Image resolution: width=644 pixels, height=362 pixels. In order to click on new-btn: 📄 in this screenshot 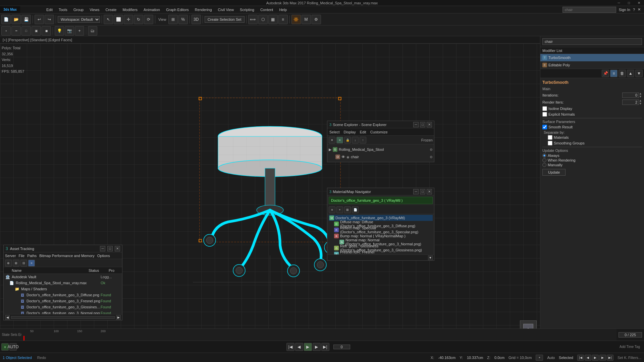, I will do `click(6, 19)`.